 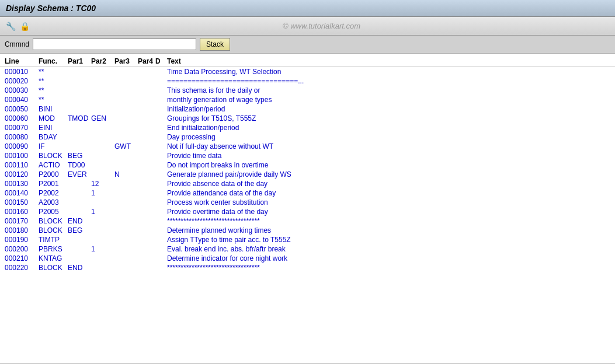 I want to click on header-par2: Par2, so click(x=103, y=61).